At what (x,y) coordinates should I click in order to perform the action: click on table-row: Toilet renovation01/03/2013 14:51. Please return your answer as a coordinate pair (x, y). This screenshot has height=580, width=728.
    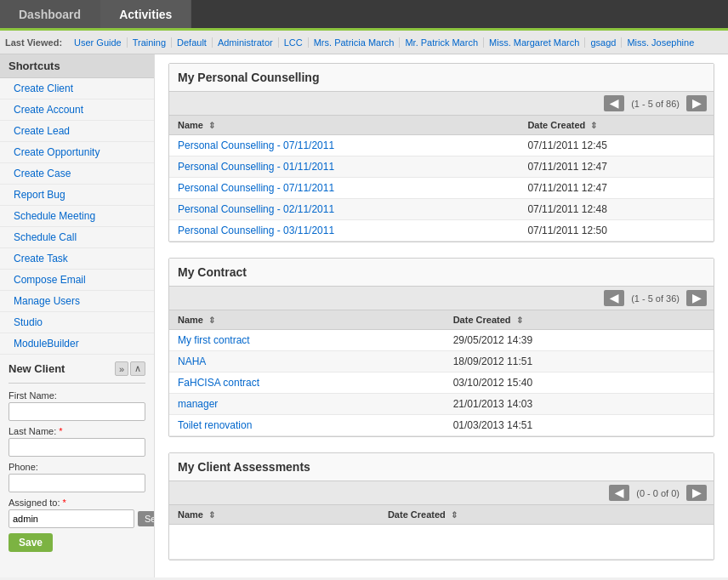
    Looking at the image, I should click on (441, 425).